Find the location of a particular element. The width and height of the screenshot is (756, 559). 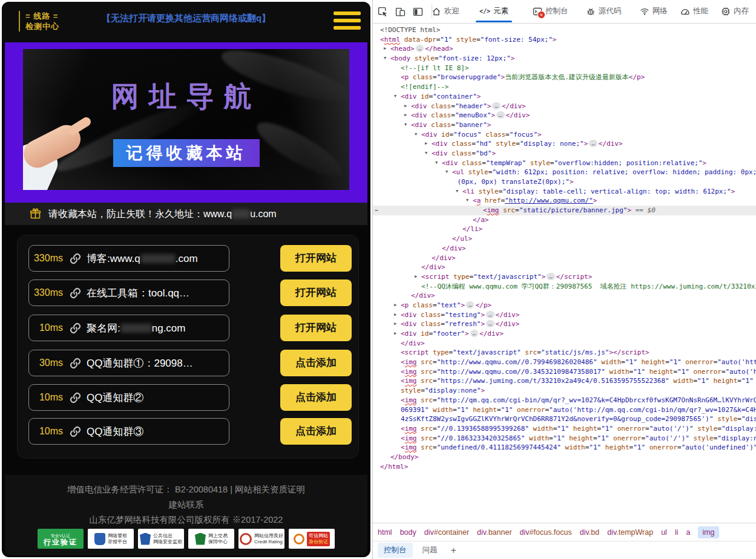

breadcrumb-body: body is located at coordinates (408, 532).